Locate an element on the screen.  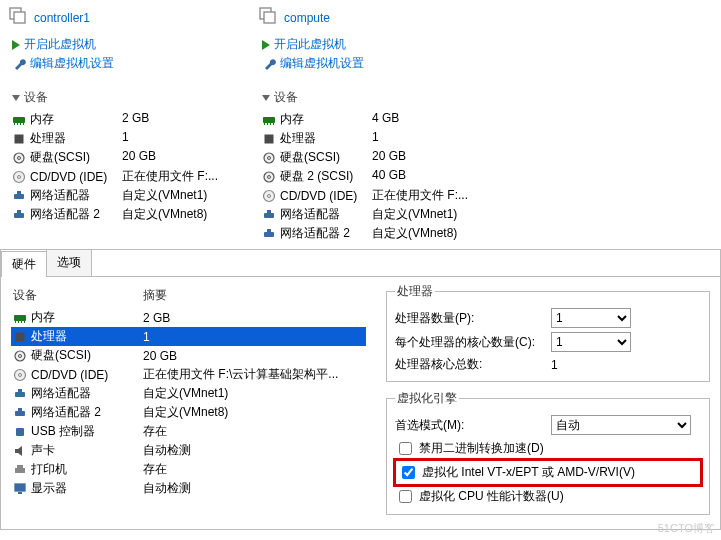
hw-value: 2 GB is located at coordinates (254, 318).